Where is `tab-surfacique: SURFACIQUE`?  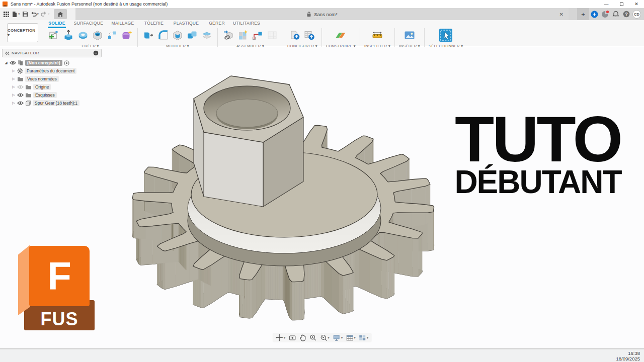
tab-surfacique: SURFACIQUE is located at coordinates (89, 23).